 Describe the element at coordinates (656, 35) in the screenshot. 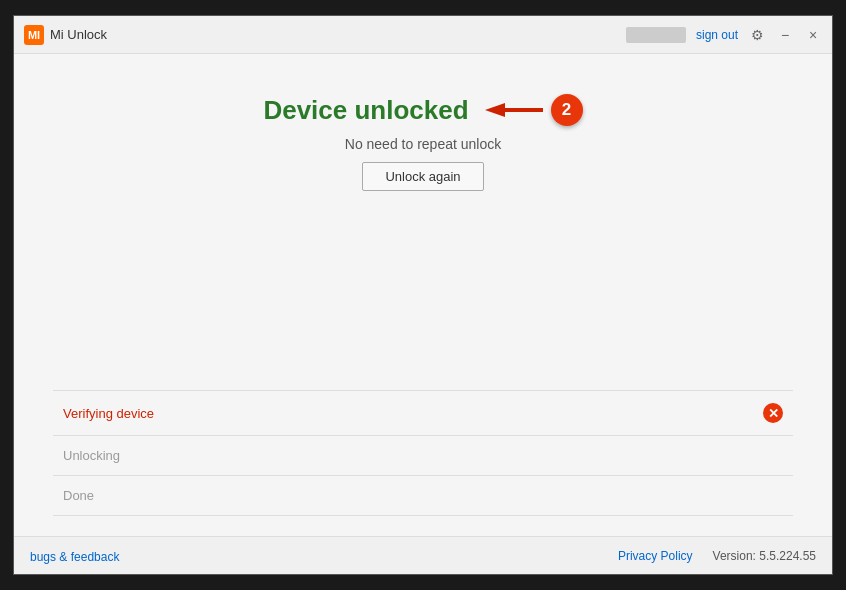

I see `user-avatar` at that location.